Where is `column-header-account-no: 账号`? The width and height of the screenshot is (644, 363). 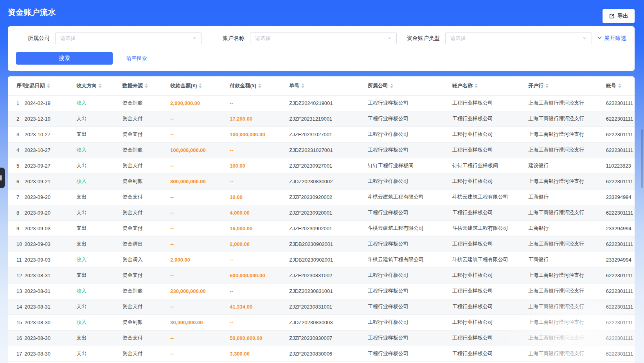
column-header-account-no: 账号 is located at coordinates (621, 86).